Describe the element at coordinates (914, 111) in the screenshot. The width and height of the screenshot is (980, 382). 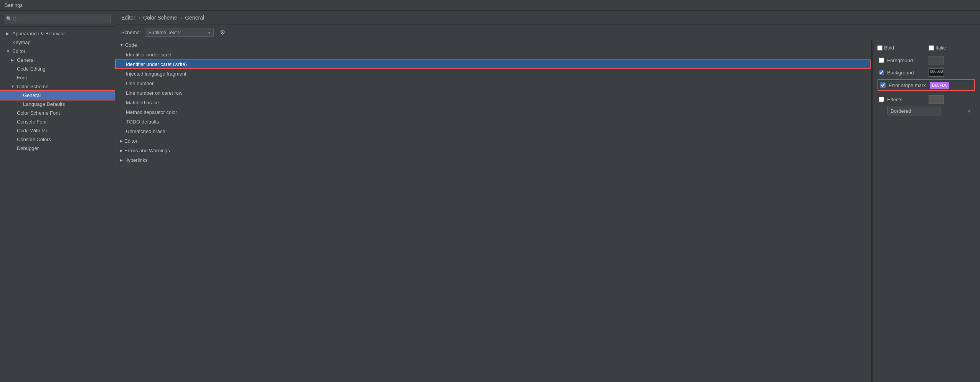
I see `effects-type-dropdown: BorderedUnderscoredBold UnderscoredDotte…` at that location.